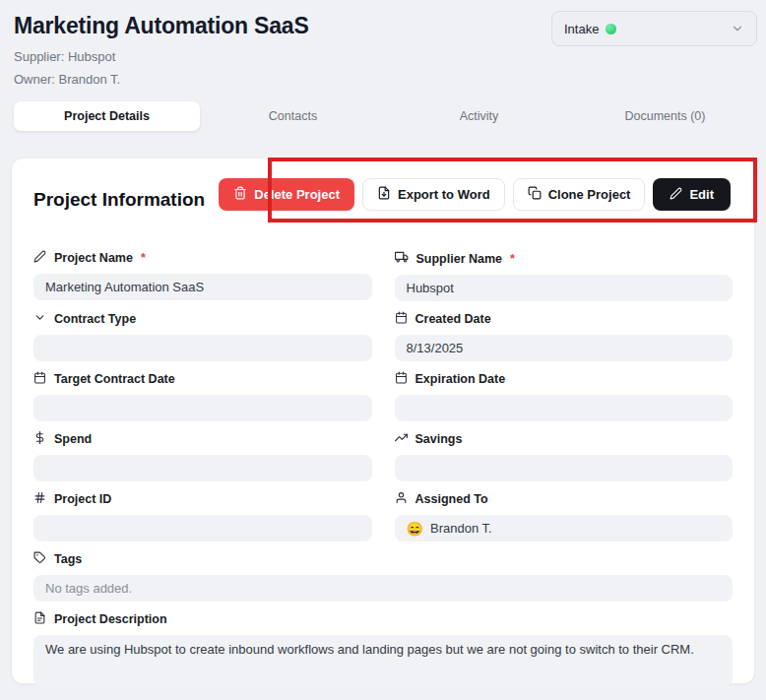  Describe the element at coordinates (383, 559) in the screenshot. I see `tags-label-row: Tags` at that location.